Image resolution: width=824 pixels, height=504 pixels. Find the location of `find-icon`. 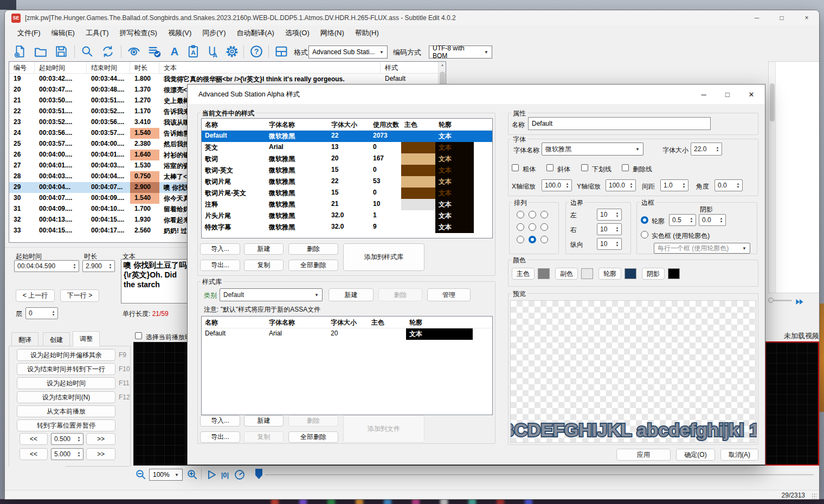

find-icon is located at coordinates (87, 51).